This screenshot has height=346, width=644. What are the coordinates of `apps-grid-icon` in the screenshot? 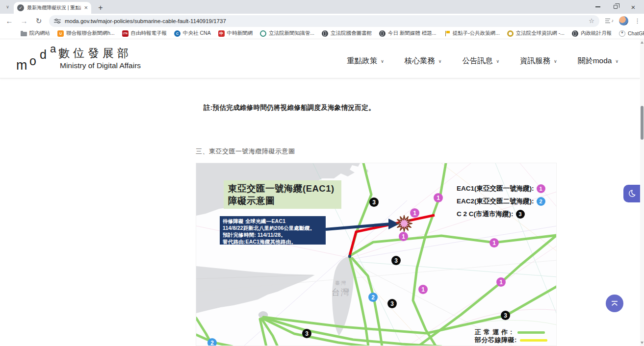 It's located at (5, 33).